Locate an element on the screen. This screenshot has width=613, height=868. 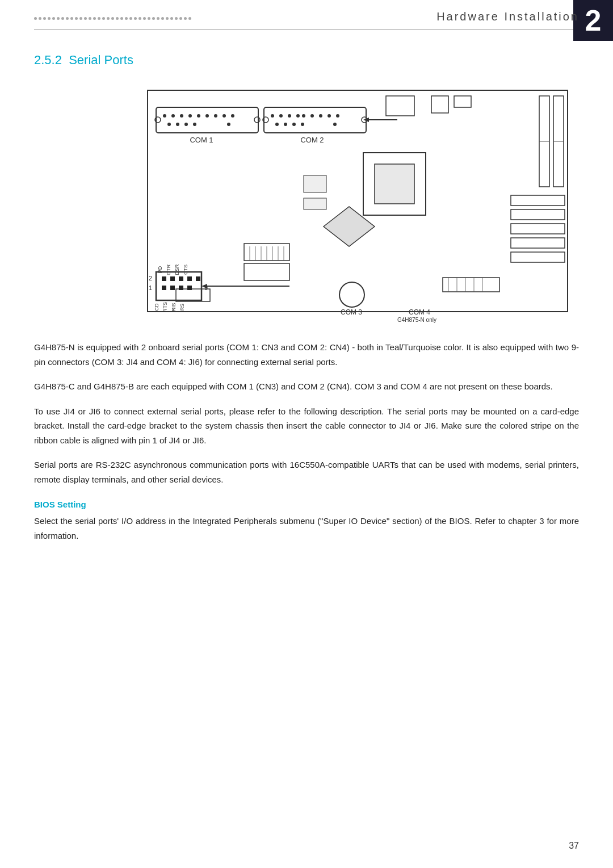
svg-text: 1 is located at coordinates (150, 288).